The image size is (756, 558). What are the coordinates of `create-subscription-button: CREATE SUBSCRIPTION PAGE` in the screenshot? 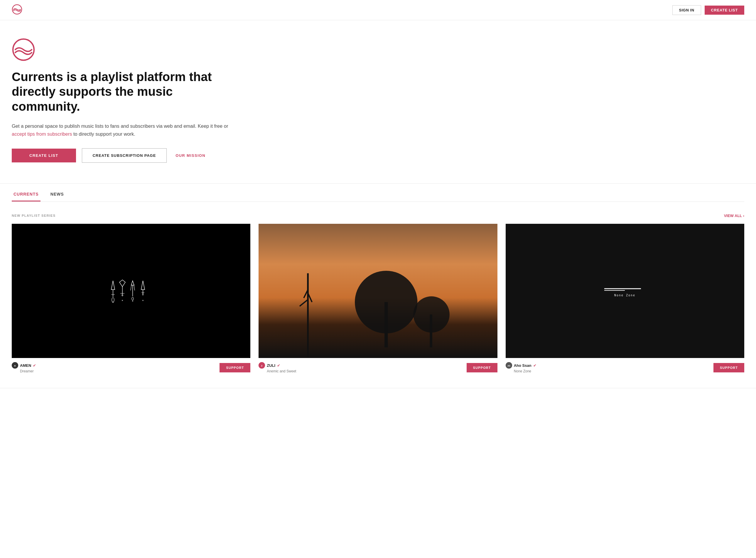 It's located at (125, 155).